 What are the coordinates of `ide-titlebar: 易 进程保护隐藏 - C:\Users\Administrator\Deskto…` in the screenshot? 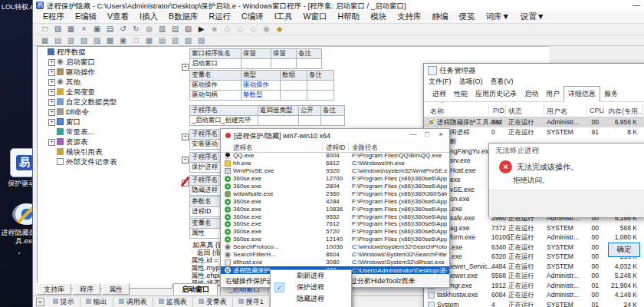 It's located at (339, 6).